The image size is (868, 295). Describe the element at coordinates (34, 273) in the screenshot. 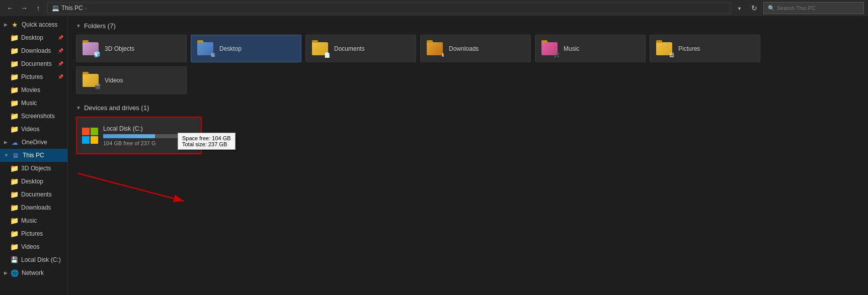

I see `sidebar-item-network: ▶ 🌐 Network` at that location.